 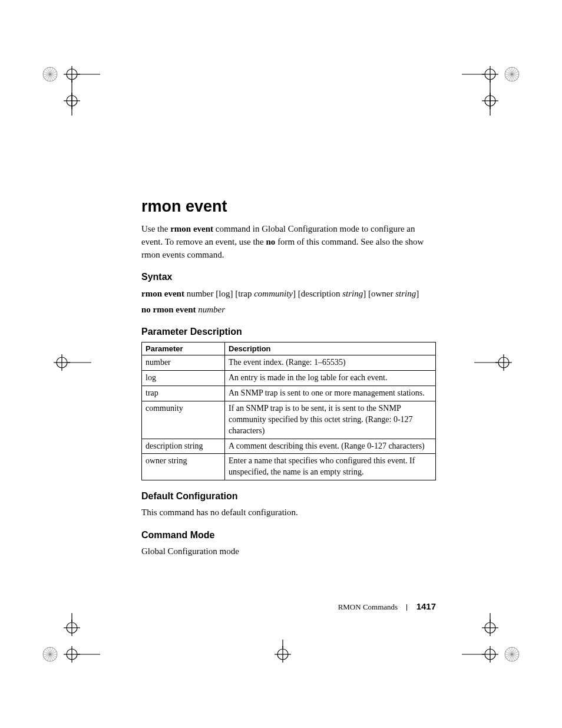 I want to click on td-desc: A comment describing this event. (Range …, so click(x=330, y=446).